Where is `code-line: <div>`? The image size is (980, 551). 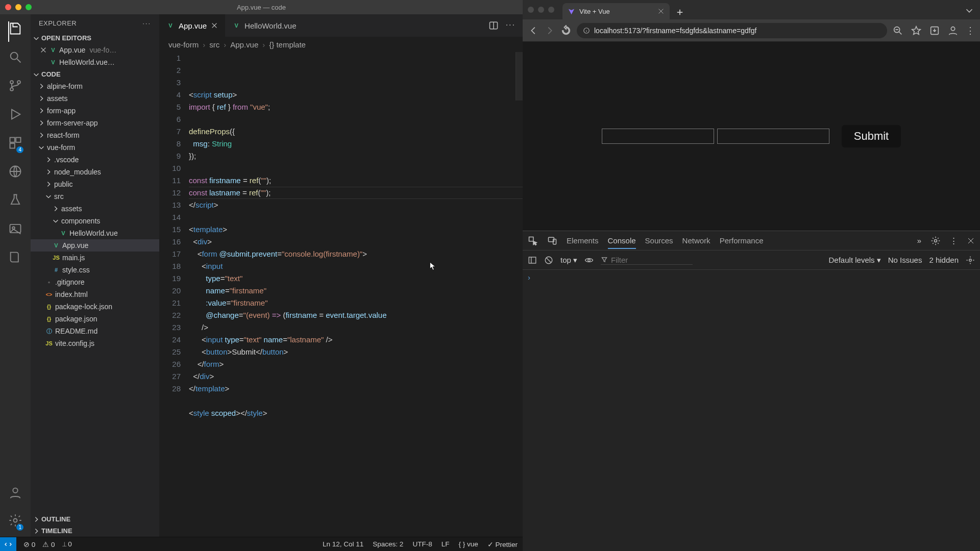 code-line: <div> is located at coordinates (356, 242).